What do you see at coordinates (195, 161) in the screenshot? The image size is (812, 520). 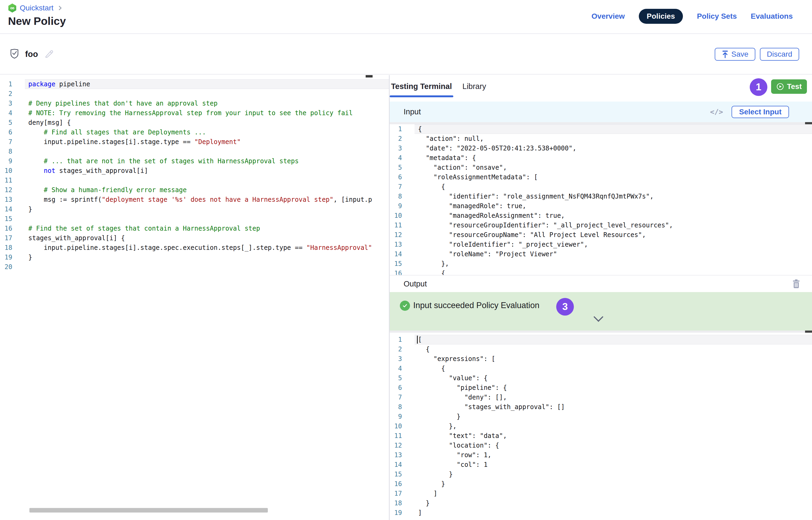 I see `code-line: 9 # ... that are not in the set of stage…` at bounding box center [195, 161].